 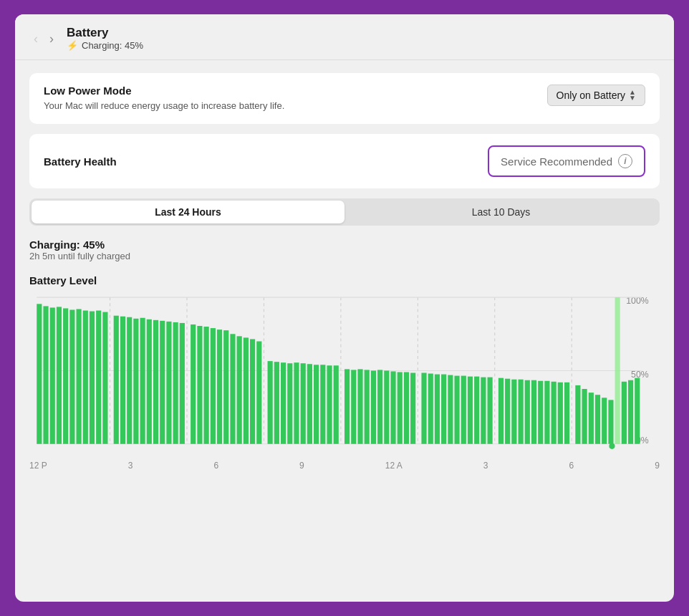 What do you see at coordinates (36, 39) in the screenshot?
I see `back-button: ‹` at bounding box center [36, 39].